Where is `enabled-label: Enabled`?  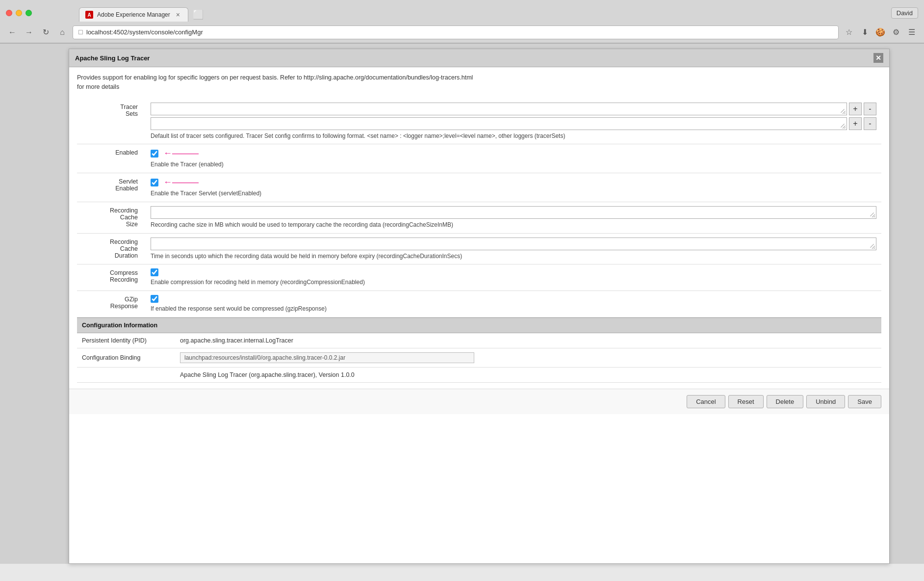
enabled-label: Enabled is located at coordinates (111, 159).